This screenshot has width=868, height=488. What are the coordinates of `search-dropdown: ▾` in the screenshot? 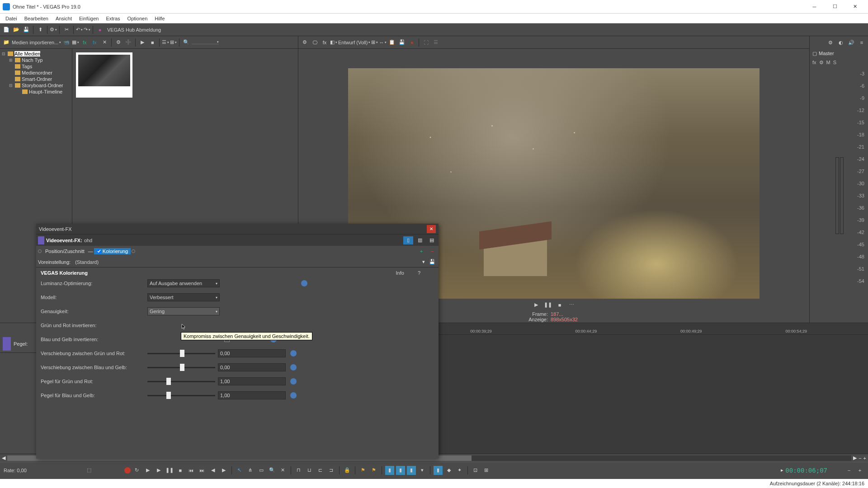 It's located at (205, 42).